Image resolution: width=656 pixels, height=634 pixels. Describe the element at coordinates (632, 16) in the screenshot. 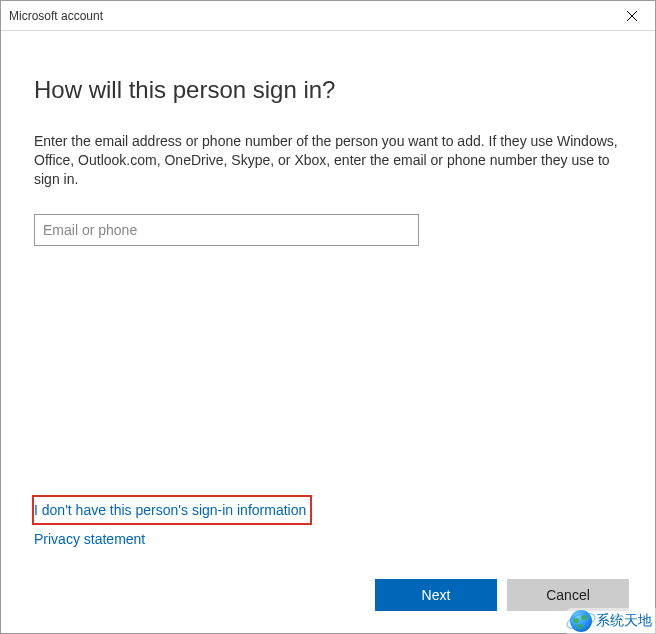

I see `close-icon` at that location.